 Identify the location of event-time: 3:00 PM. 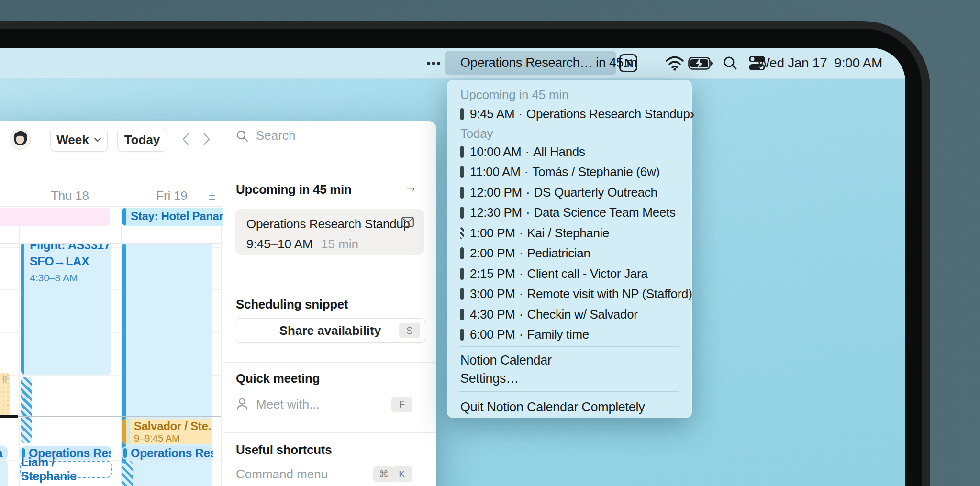
(493, 294).